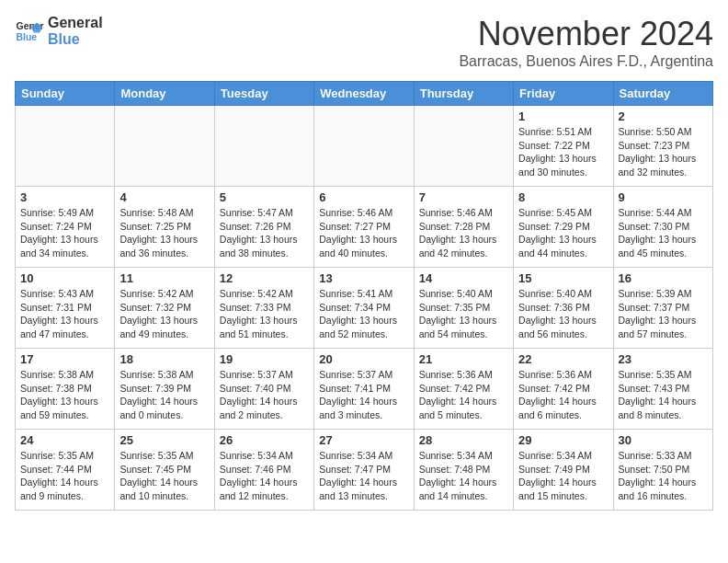  What do you see at coordinates (265, 477) in the screenshot?
I see `day-info: Sunrise: 5:34 AM Sunset: 7:46 PM Dayligh…` at bounding box center [265, 477].